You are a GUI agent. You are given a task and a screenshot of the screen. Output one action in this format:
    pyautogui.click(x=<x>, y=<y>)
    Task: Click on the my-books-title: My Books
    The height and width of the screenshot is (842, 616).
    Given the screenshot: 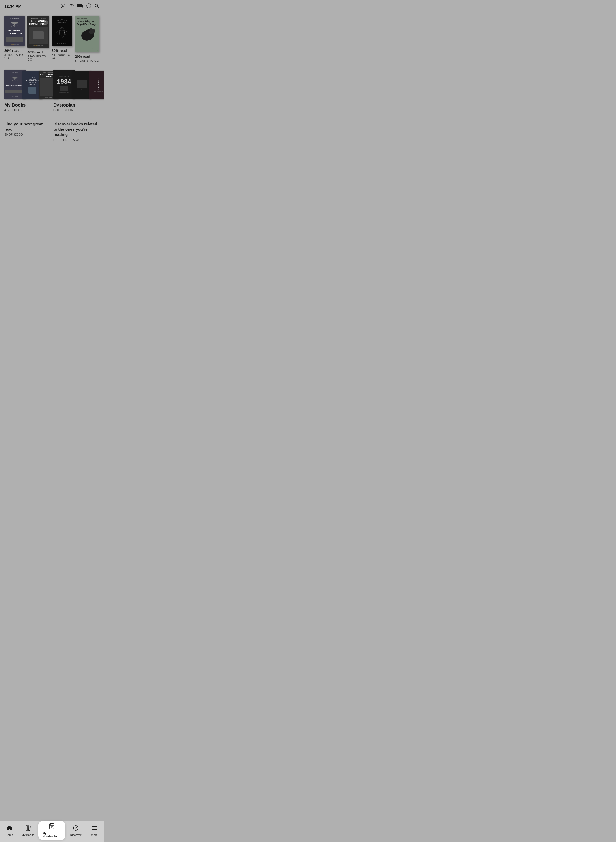 What is the action you would take?
    pyautogui.click(x=27, y=105)
    